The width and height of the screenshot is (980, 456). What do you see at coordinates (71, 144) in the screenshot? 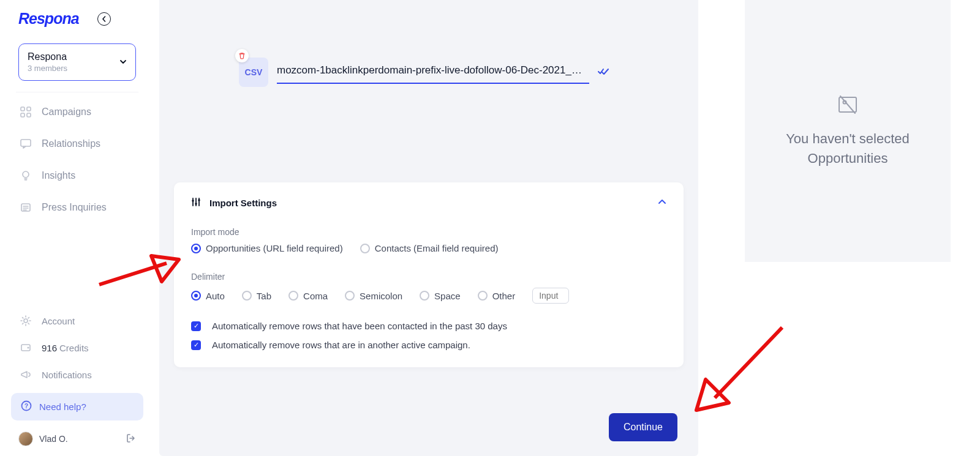
I see `nav-label: Relationships` at bounding box center [71, 144].